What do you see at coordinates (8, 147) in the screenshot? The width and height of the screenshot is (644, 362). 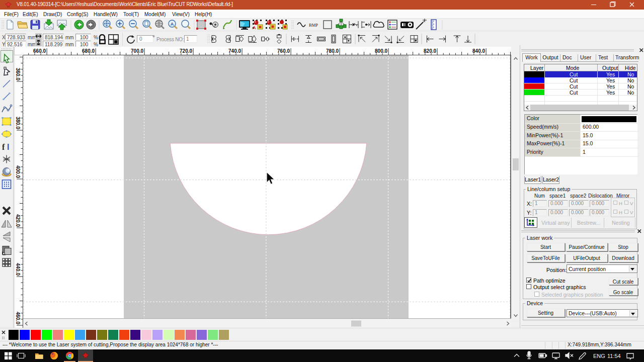 I see `svg-text: I` at bounding box center [8, 147].